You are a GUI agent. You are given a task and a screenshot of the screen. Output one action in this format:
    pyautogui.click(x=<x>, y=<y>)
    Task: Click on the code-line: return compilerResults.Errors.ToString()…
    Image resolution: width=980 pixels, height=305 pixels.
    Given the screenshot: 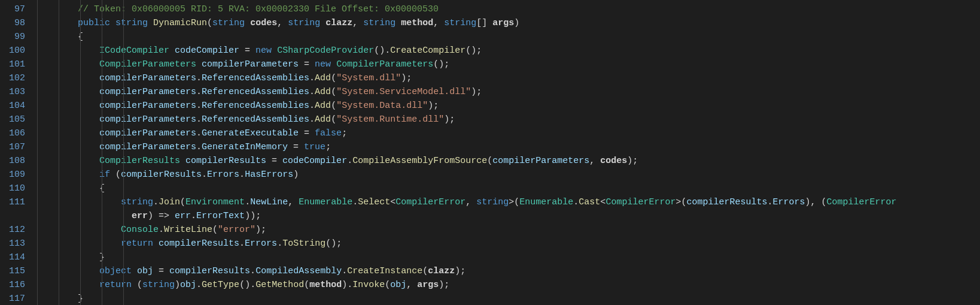 What is the action you would take?
    pyautogui.click(x=513, y=243)
    